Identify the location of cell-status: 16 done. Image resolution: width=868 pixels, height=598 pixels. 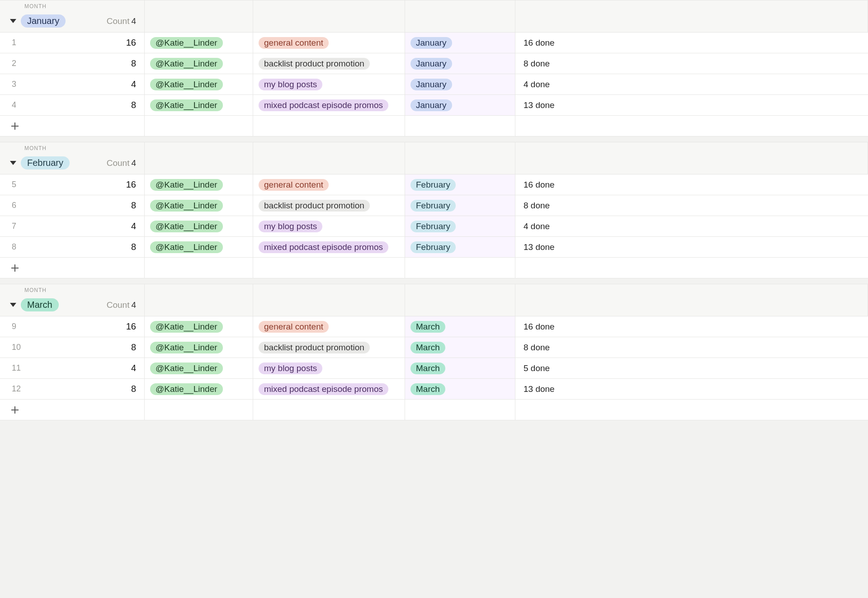
(692, 42).